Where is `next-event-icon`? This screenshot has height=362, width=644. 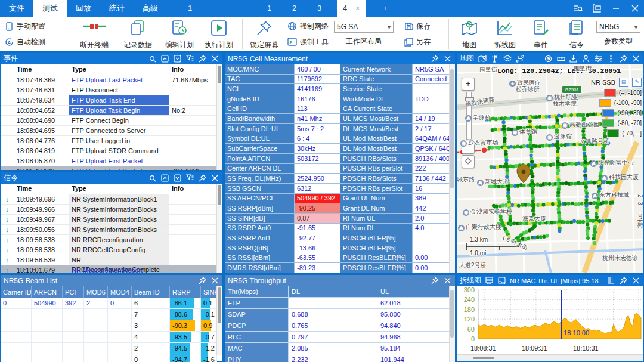
next-event-icon is located at coordinates (178, 58).